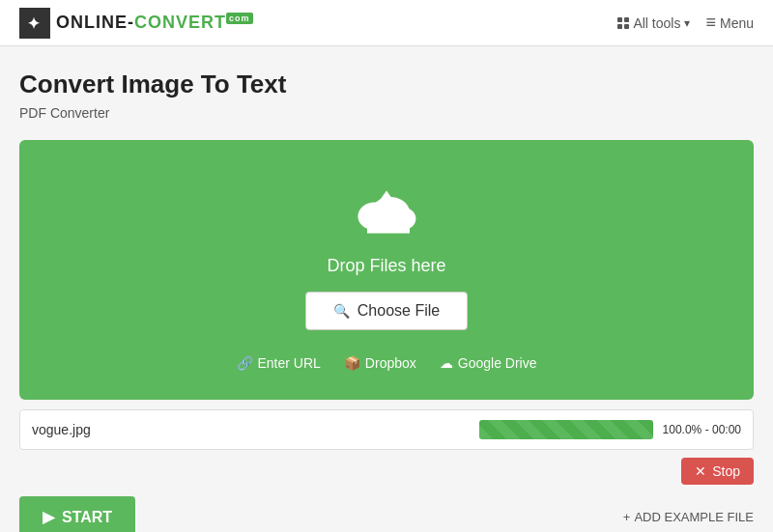 This screenshot has width=773, height=532. Describe the element at coordinates (35, 23) in the screenshot. I see `logo-icon: ✦` at that location.